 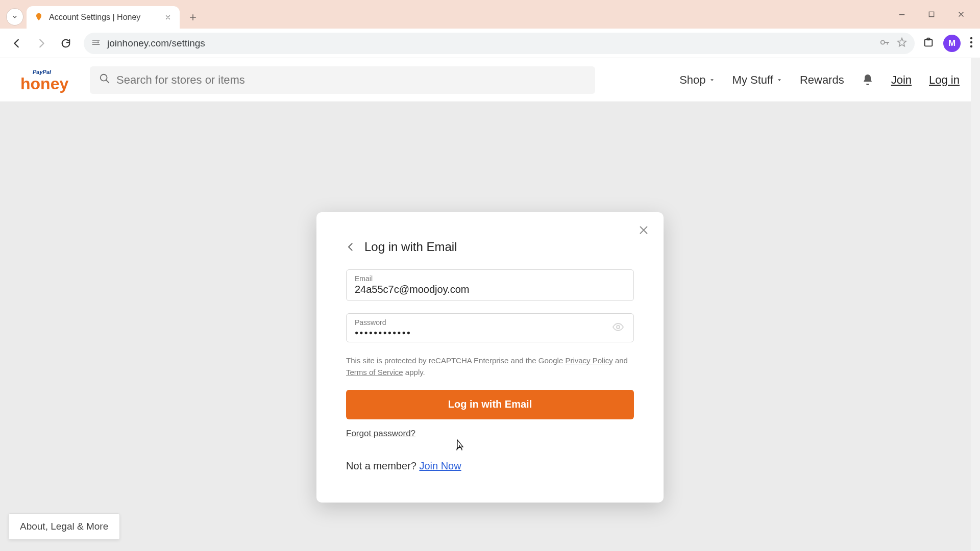 I want to click on profile-avatar: M, so click(x=952, y=43).